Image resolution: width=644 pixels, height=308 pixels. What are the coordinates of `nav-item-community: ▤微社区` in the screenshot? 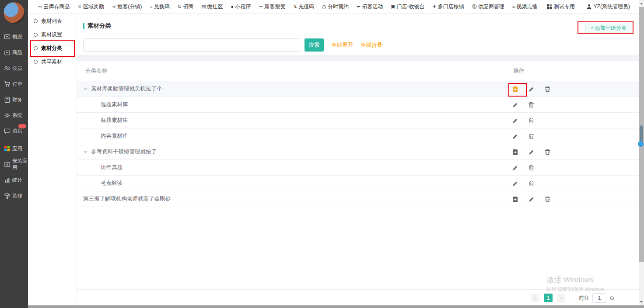 It's located at (212, 7).